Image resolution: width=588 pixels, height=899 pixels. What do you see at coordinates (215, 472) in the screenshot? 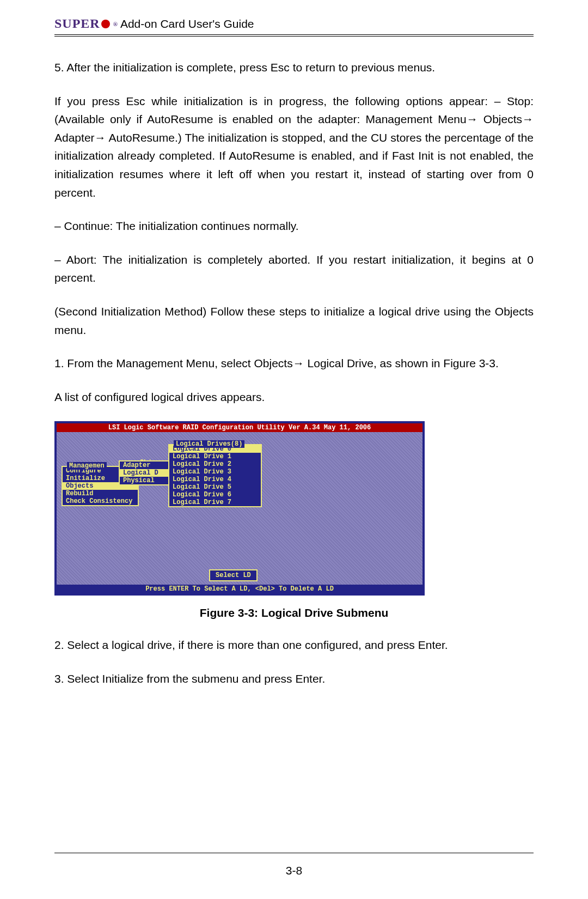
I see `ld-item-3: Logical Drive 3` at bounding box center [215, 472].